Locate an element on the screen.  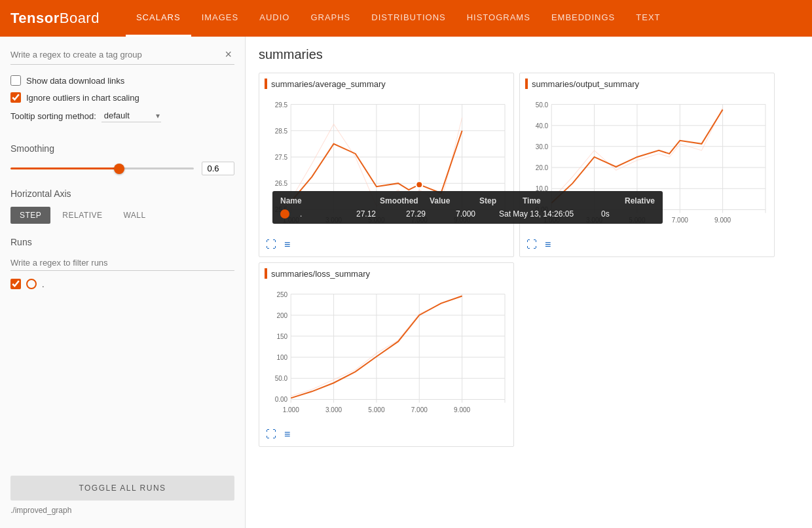
svg-text: 10.0 is located at coordinates (542, 188).